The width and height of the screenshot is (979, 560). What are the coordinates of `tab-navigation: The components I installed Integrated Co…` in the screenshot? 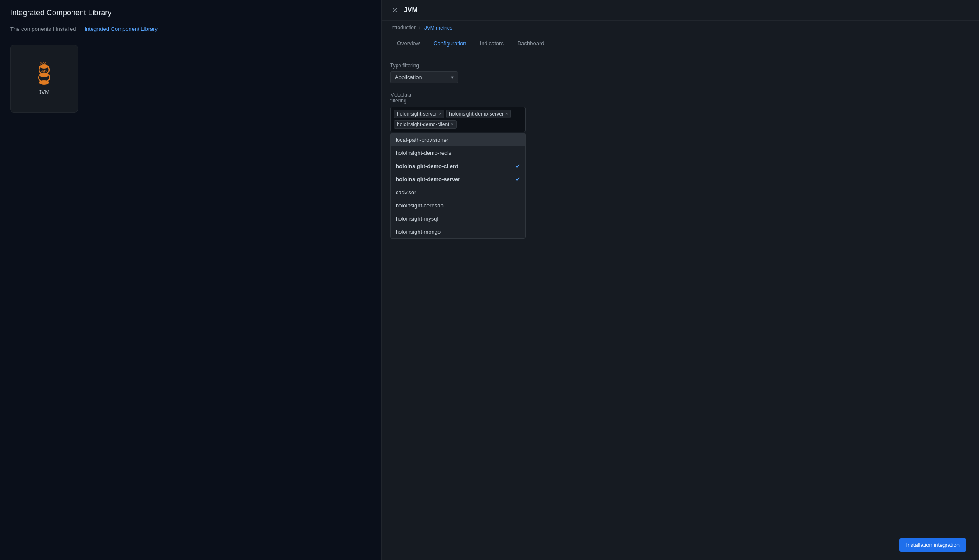 It's located at (191, 30).